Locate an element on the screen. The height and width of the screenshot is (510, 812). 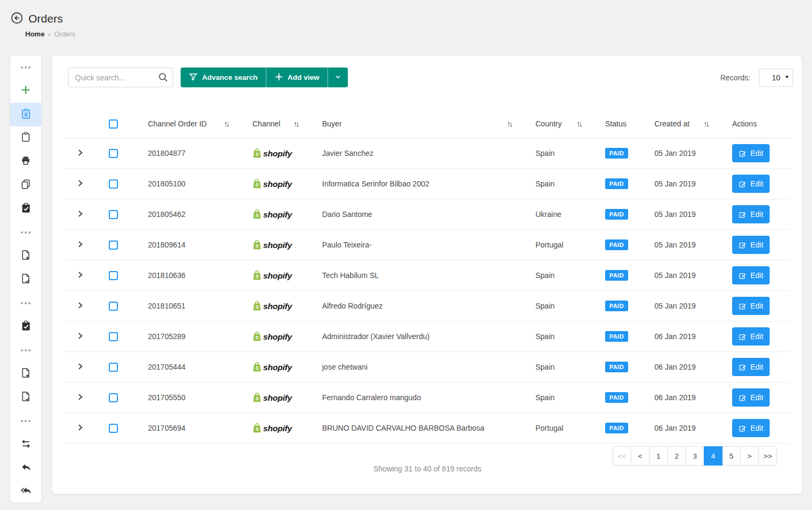
sidebar-item-13-file-plus is located at coordinates (26, 374).